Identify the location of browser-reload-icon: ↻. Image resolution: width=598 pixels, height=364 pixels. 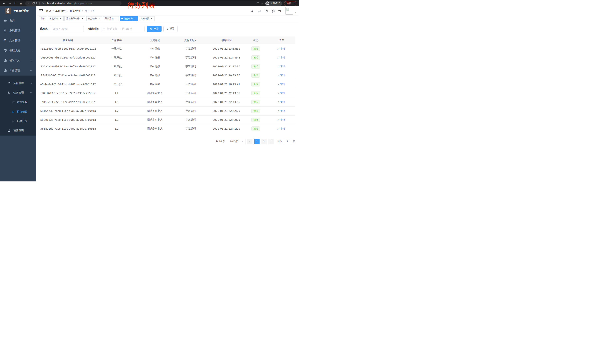
(15, 3).